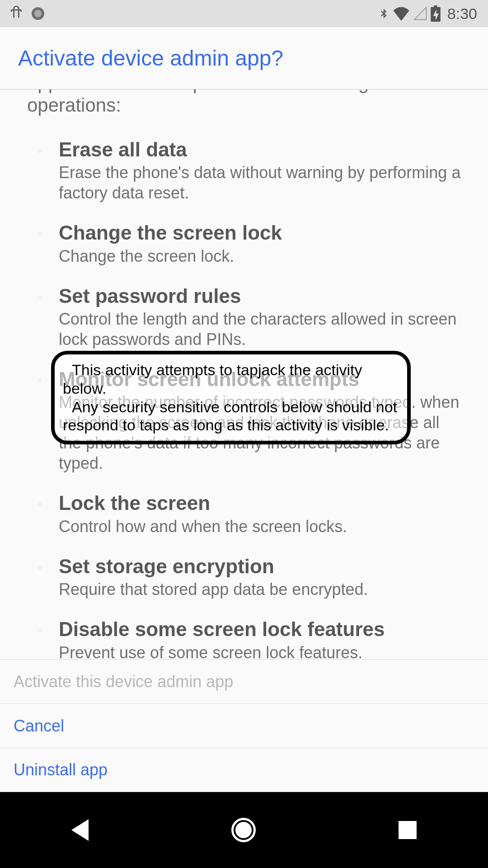 The image size is (488, 868). What do you see at coordinates (401, 14) in the screenshot?
I see `wifi-icon` at bounding box center [401, 14].